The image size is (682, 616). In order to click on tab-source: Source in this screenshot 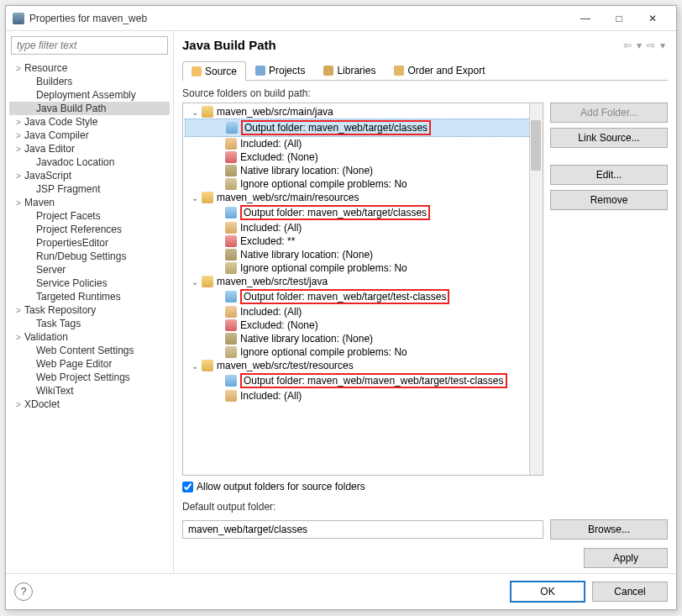, I will do `click(214, 71)`.